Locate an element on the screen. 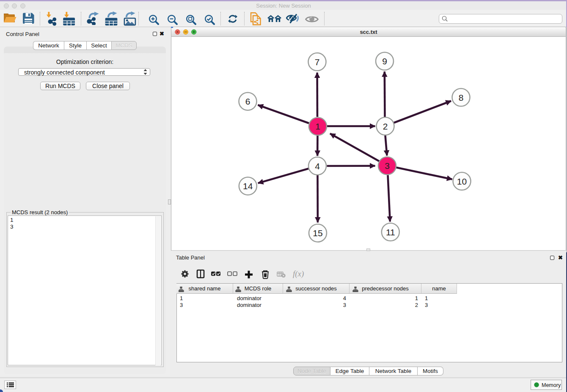 This screenshot has height=392, width=567. svg-text: 8 is located at coordinates (461, 97).